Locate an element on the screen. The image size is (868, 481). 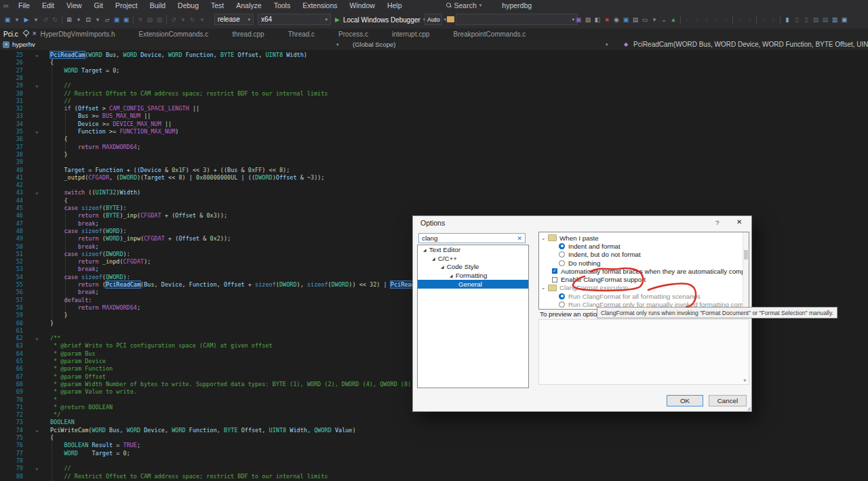
radio-indent-but-do-not-format: Indent, but do not format is located at coordinates (644, 255).